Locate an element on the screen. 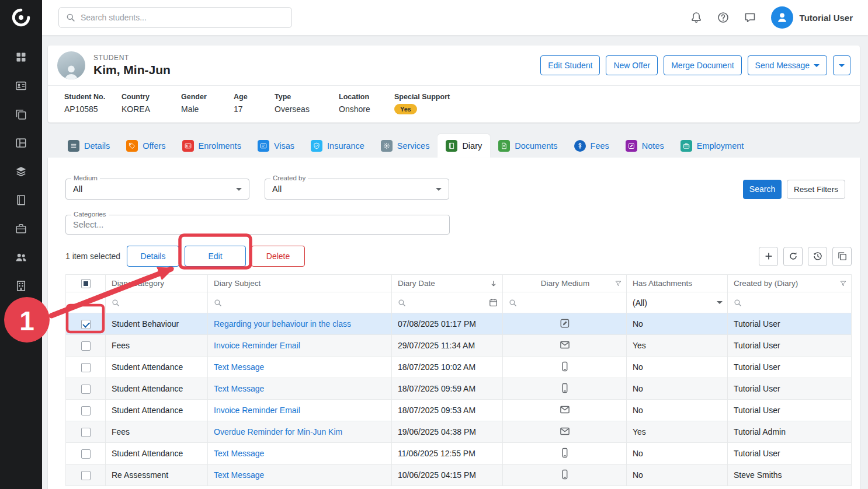  tab-notes: Notes is located at coordinates (645, 146).